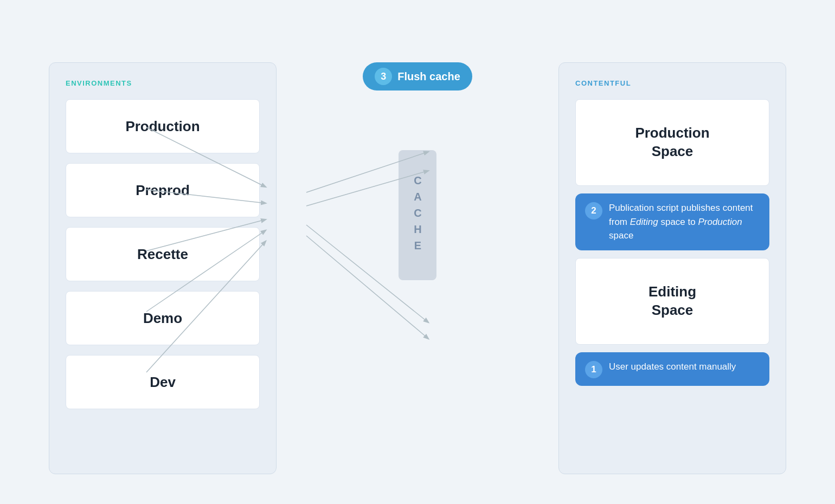 The image size is (835, 504). I want to click on user-updates-badge: 1 User updates content manually, so click(672, 369).